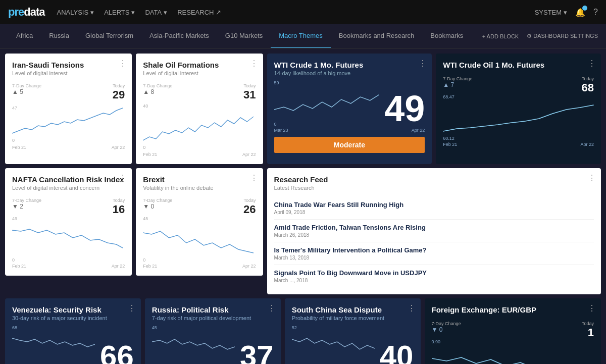 This screenshot has width=606, height=364. What do you see at coordinates (27, 200) in the screenshot?
I see `nafta-change-label: 7-Day Change` at bounding box center [27, 200].